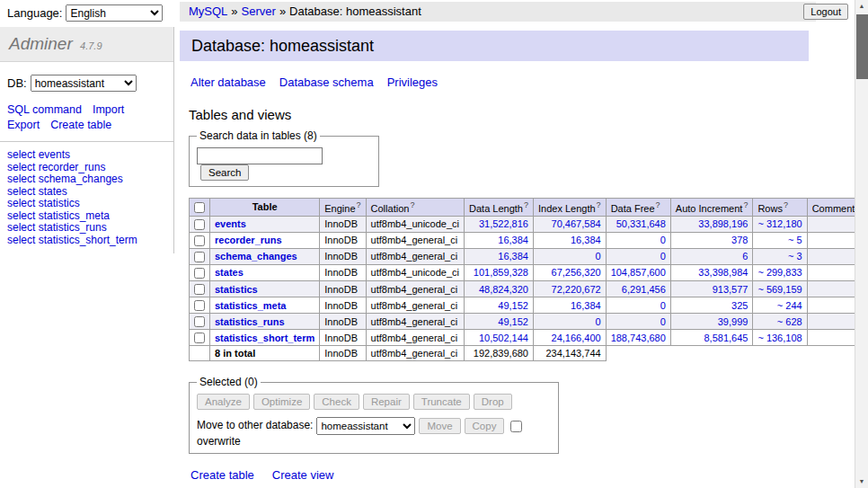 This screenshot has width=868, height=488. I want to click on db-nav-link: Database schema, so click(327, 83).